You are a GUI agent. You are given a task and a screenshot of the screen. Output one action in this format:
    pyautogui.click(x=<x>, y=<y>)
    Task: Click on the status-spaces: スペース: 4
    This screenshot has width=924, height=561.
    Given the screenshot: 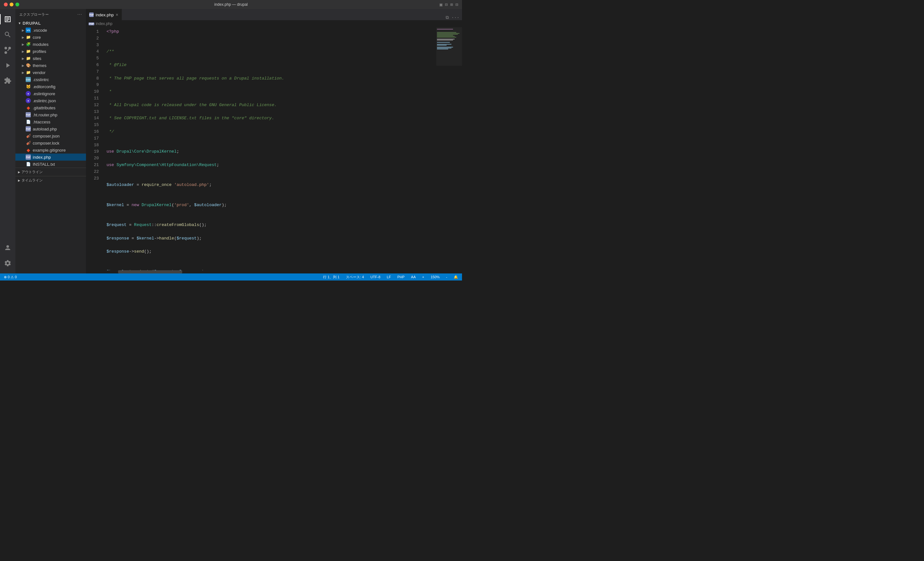 What is the action you would take?
    pyautogui.click(x=355, y=277)
    